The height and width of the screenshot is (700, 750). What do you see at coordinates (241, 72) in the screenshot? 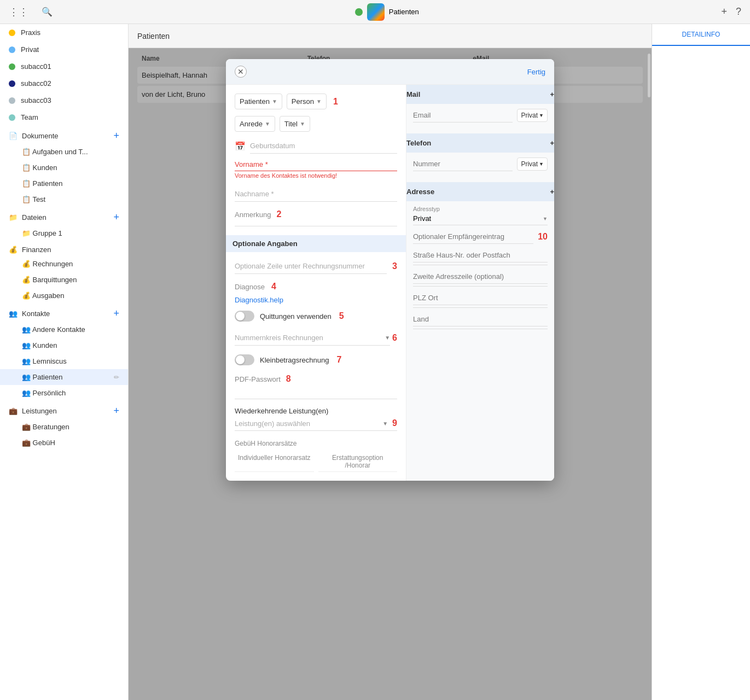
I see `modal-close-button: ✕` at bounding box center [241, 72].